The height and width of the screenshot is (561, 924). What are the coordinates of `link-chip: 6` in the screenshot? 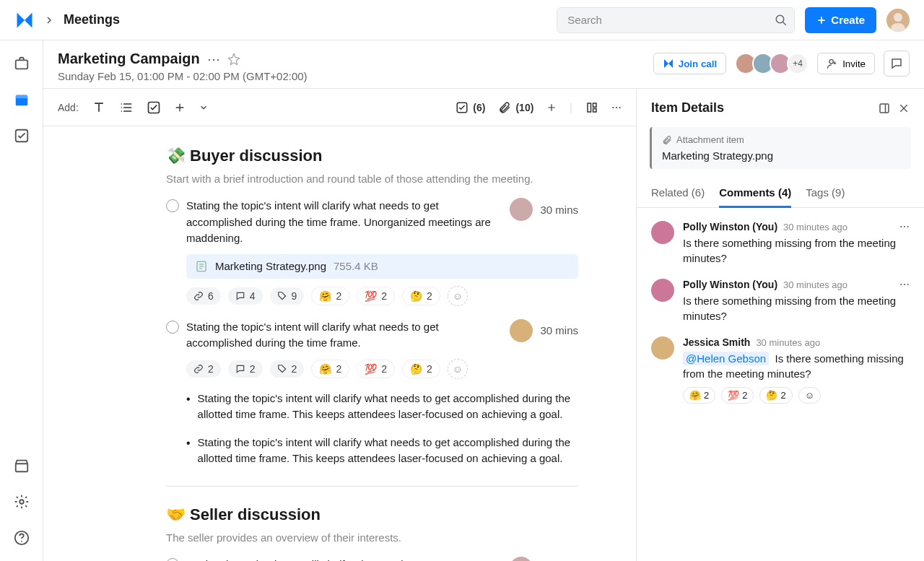 It's located at (204, 296).